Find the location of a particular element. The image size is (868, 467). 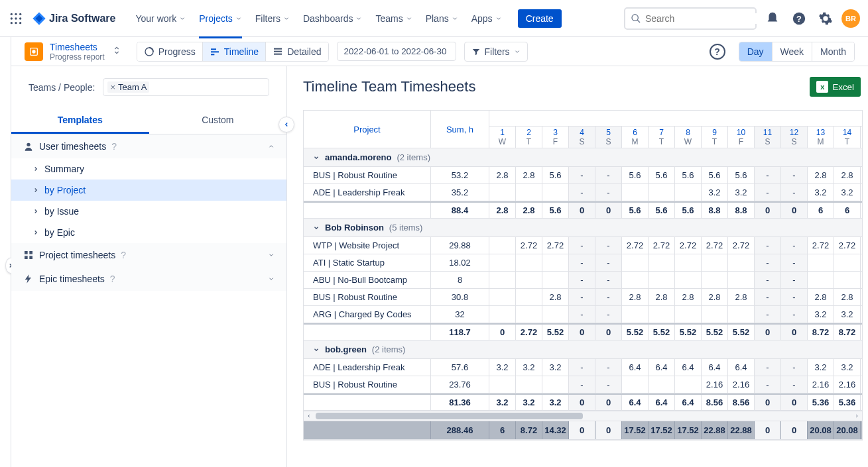

tree-item-summary: Summary is located at coordinates (149, 169).